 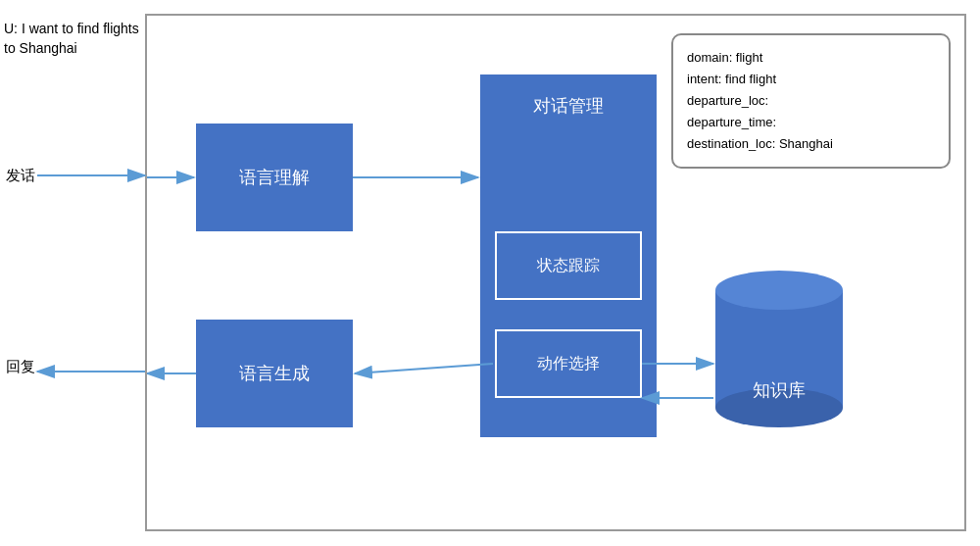 I want to click on info-intent: intent: find flight, so click(x=811, y=79).